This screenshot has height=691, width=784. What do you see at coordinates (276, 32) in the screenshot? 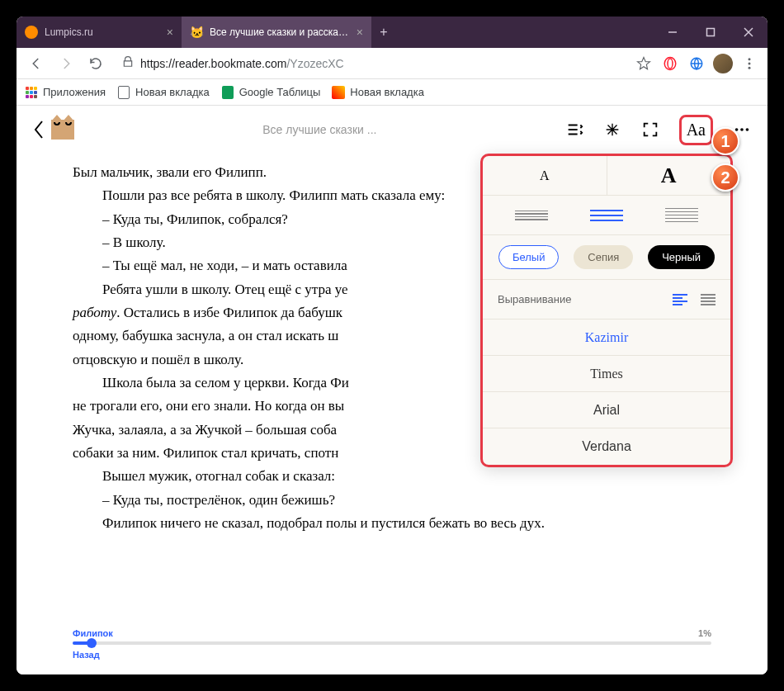
I see `tab-bookmate: 🐱 Все лучшие сказки и рассказы ×` at bounding box center [276, 32].